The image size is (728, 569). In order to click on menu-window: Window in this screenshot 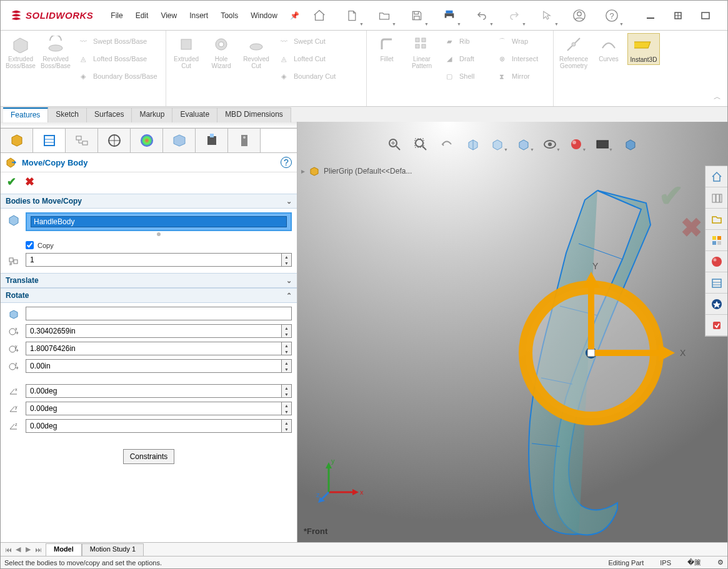, I will do `click(264, 16)`.